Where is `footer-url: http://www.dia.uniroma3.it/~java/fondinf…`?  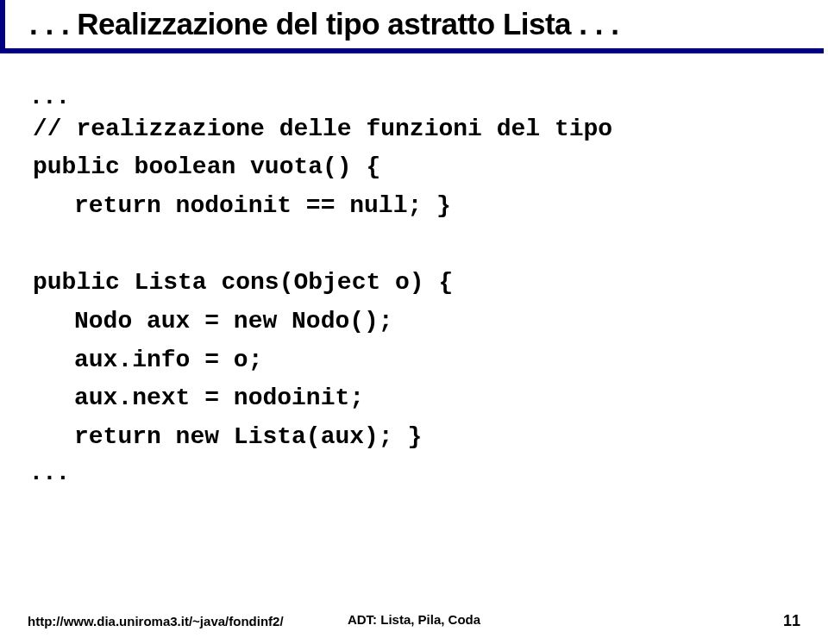
footer-url: http://www.dia.uniroma3.it/~java/fondinf… is located at coordinates (155, 621).